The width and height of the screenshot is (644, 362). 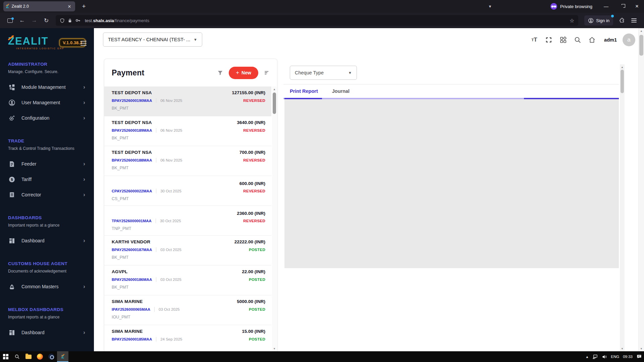 I want to click on payment-amount: 600.00 (INR), so click(x=252, y=184).